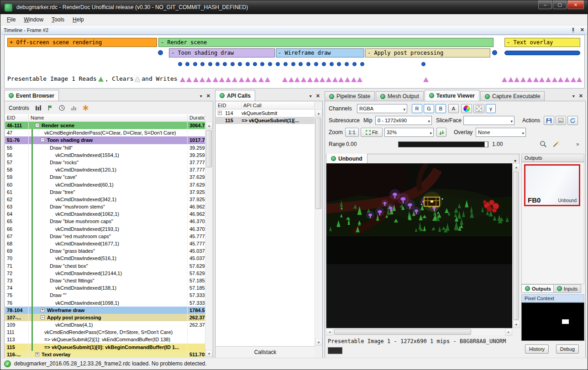  I want to click on event-row: 111vkCmdEndRenderPass(C=Store, D=Store, …, so click(105, 332).